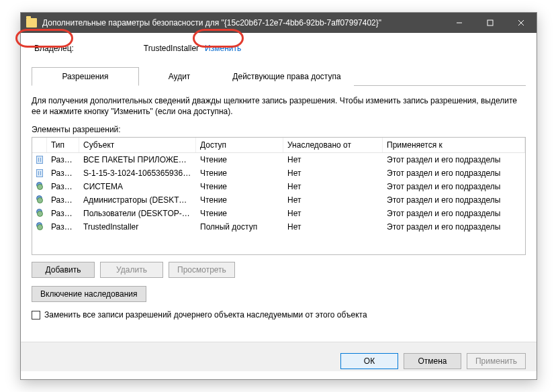  Describe the element at coordinates (138, 227) in the screenshot. I see `row-subject: TrustedInstaller` at that location.